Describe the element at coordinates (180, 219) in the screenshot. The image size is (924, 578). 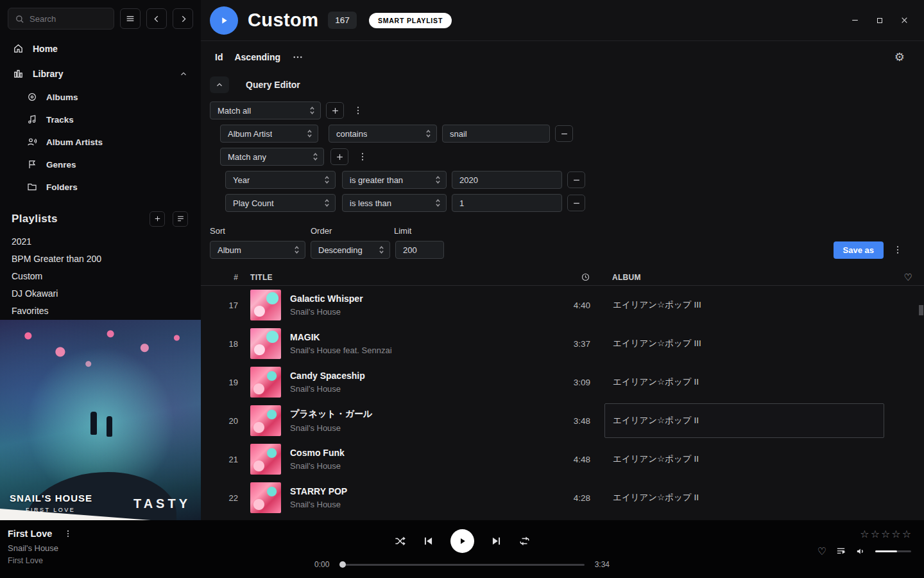
I see `playlist-list-button` at that location.